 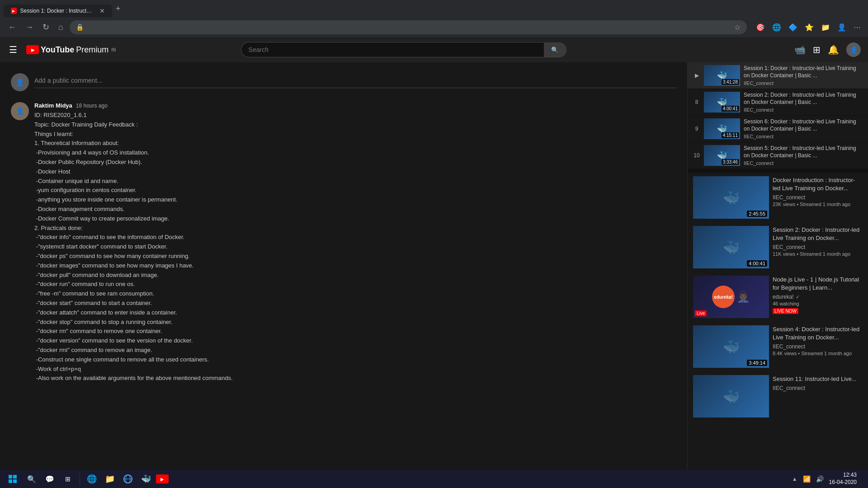 What do you see at coordinates (817, 311) in the screenshot?
I see `live-now-badge: LIVE NOW` at bounding box center [817, 311].